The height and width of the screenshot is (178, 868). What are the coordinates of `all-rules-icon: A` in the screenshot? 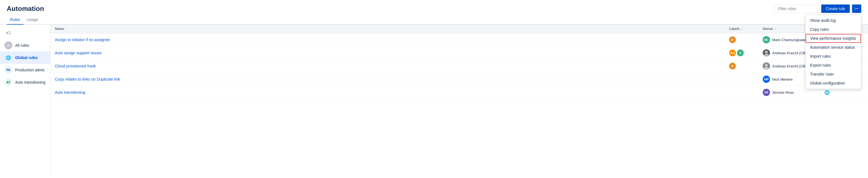 It's located at (8, 45).